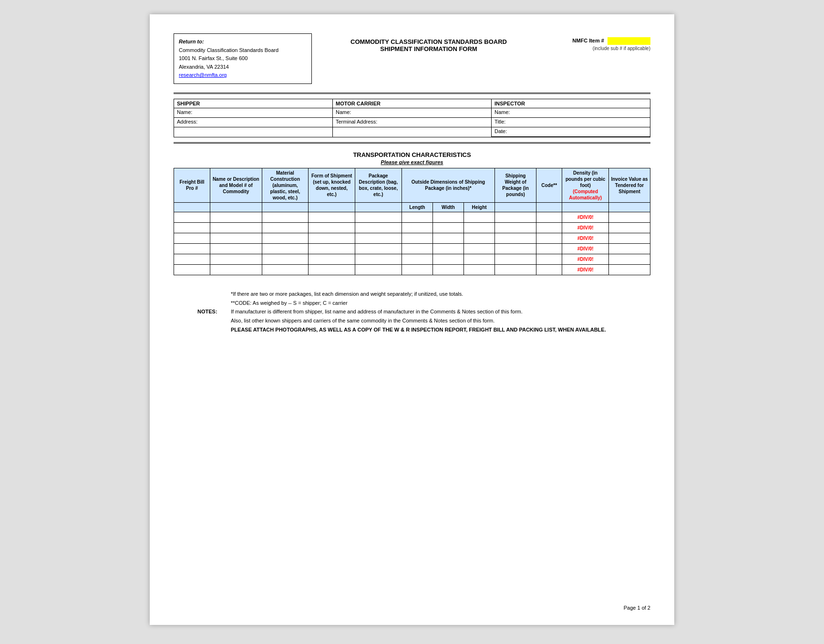 Image resolution: width=824 pixels, height=644 pixels. I want to click on page-number: Page 1 of 2, so click(637, 608).